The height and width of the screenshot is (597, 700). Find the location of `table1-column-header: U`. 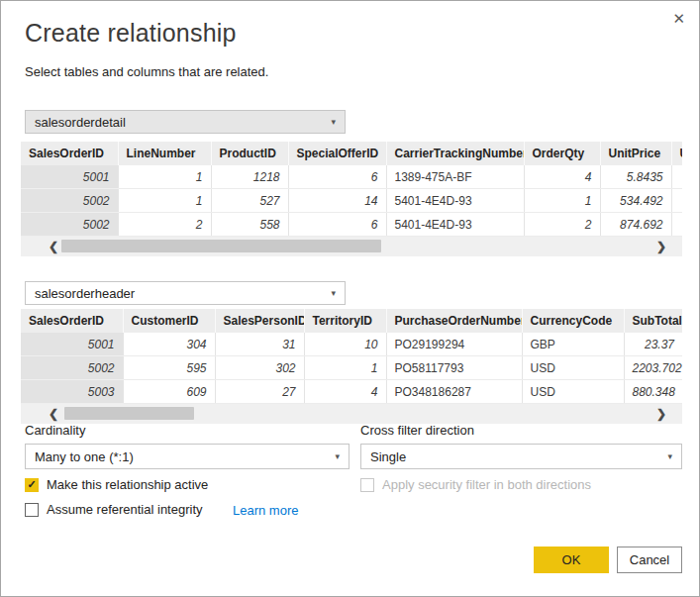

table1-column-header: U is located at coordinates (677, 153).